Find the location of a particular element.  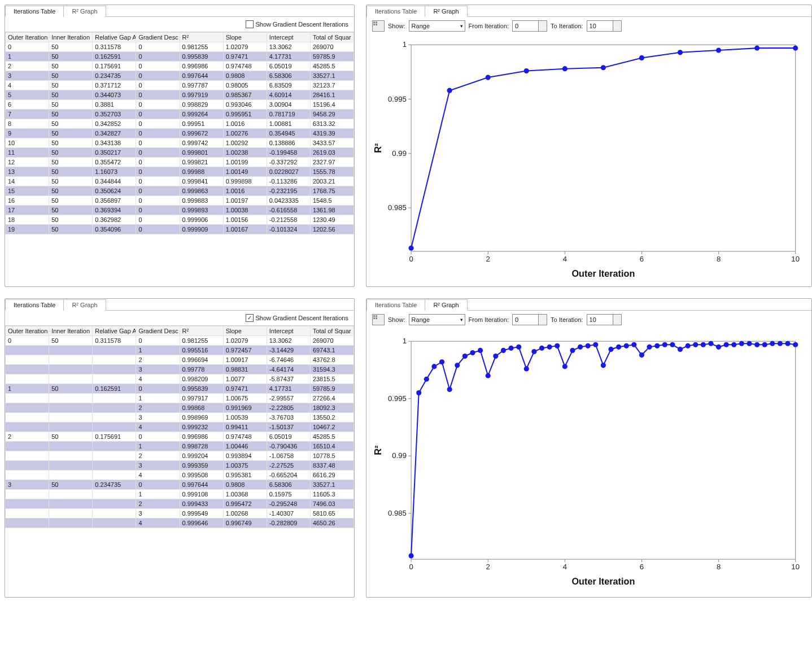

table-row: 11500.35021700.9998011.00238-0.199458261… is located at coordinates (180, 152).